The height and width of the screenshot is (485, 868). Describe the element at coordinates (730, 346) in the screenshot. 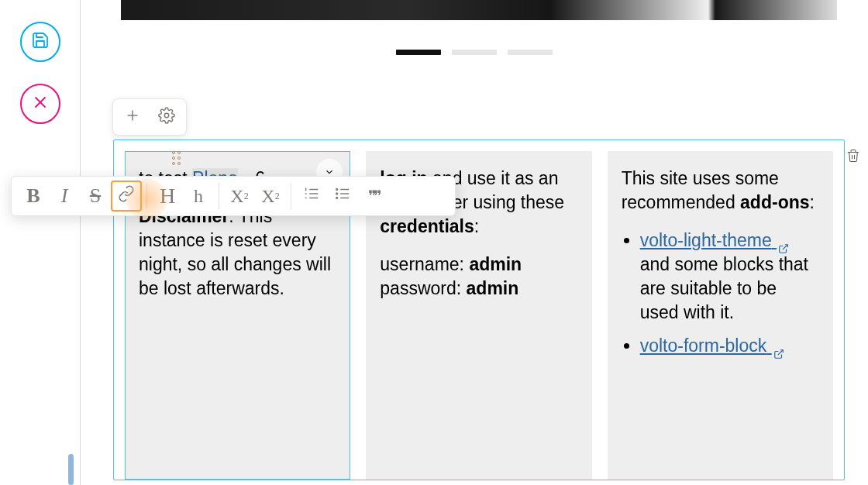

I see `list-item: volto-form-block` at that location.